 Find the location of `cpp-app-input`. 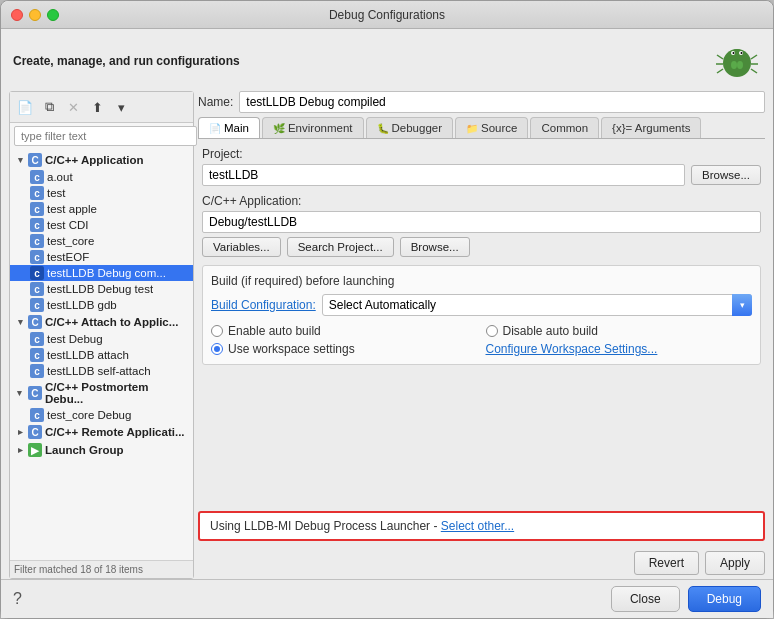

cpp-app-input is located at coordinates (482, 222).